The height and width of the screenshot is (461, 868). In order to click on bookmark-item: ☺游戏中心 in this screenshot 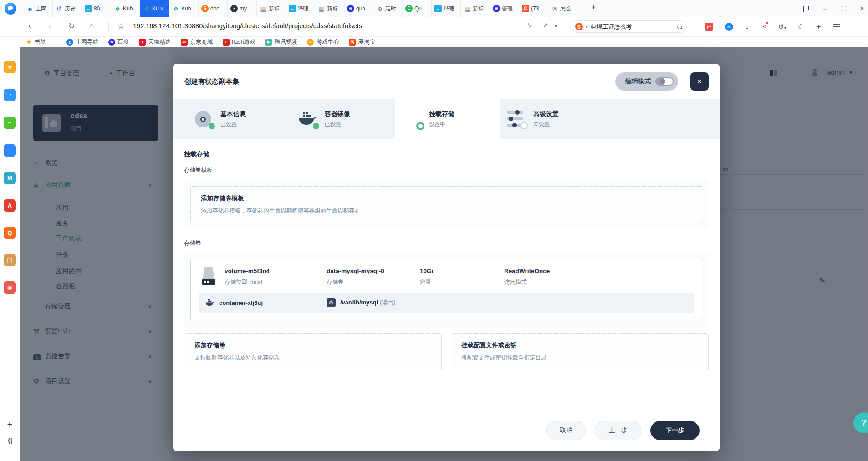, I will do `click(323, 42)`.